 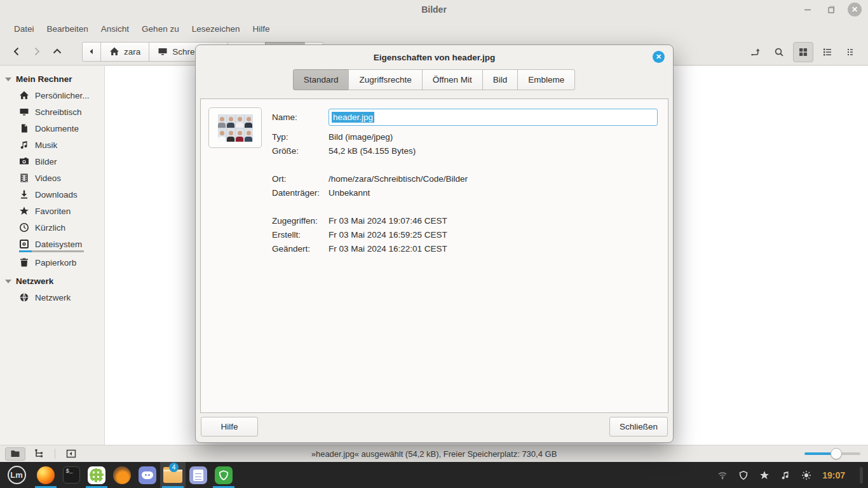 What do you see at coordinates (388, 235) in the screenshot?
I see `created-value: Fr 03 Mai 2024 16:59:25 CEST` at bounding box center [388, 235].